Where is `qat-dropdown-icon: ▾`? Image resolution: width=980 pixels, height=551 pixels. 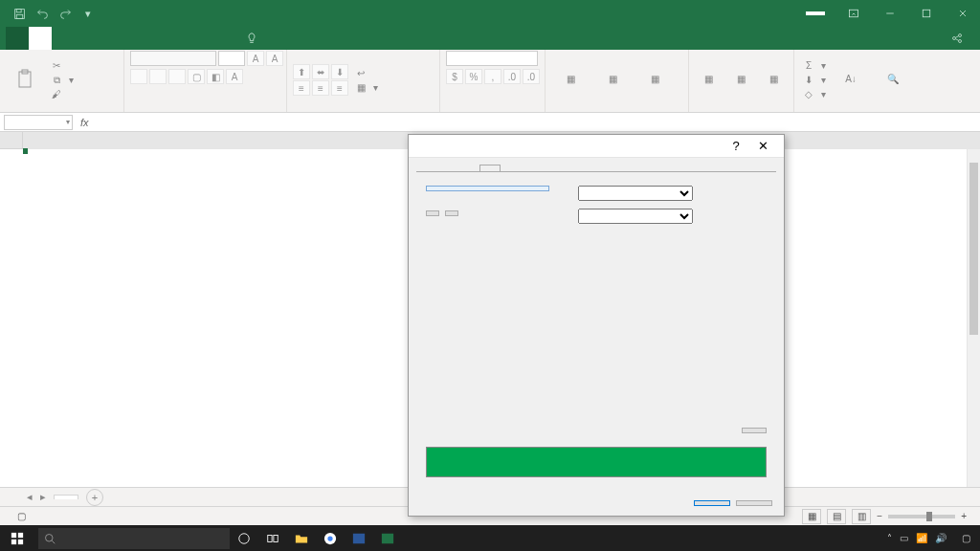
qat-dropdown-icon: ▾ is located at coordinates (88, 13).